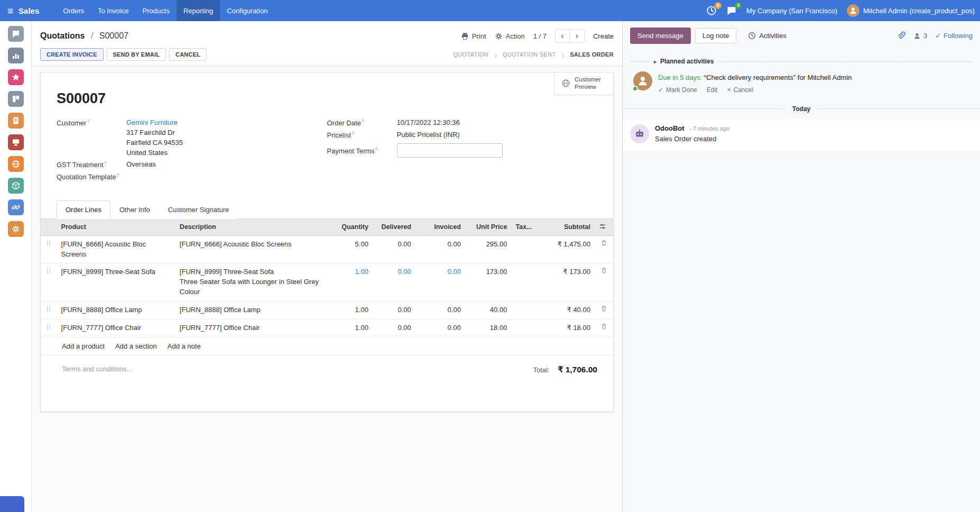 This screenshot has height=512, width=980. Describe the element at coordinates (136, 346) in the screenshot. I see `add-section-link: Add a section` at that location.